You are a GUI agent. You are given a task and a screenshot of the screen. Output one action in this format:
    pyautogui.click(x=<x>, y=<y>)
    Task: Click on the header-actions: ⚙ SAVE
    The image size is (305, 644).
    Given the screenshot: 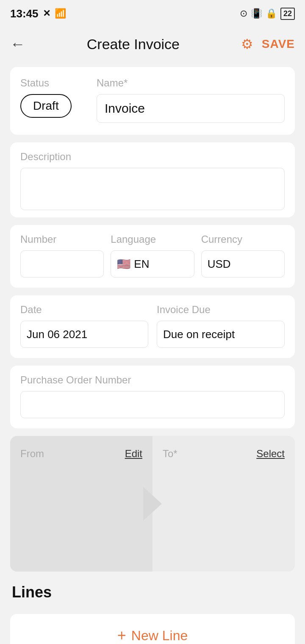 What is the action you would take?
    pyautogui.click(x=268, y=44)
    